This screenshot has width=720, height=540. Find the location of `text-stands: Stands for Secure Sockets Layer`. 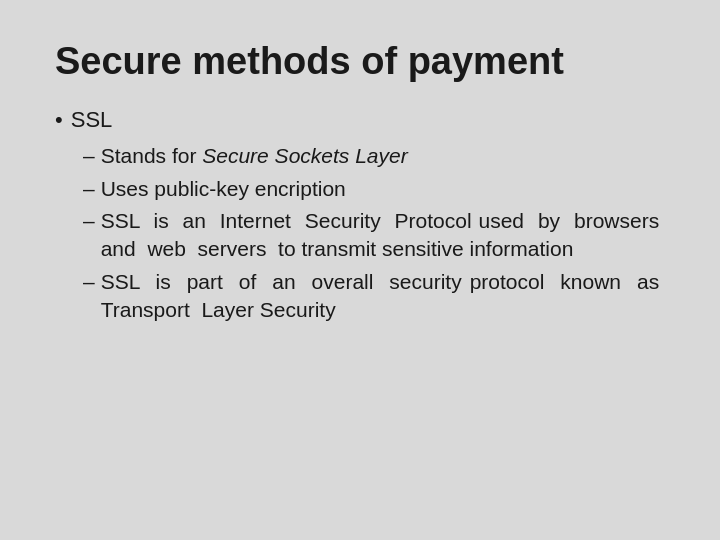

text-stands: Stands for Secure Sockets Layer is located at coordinates (254, 156).